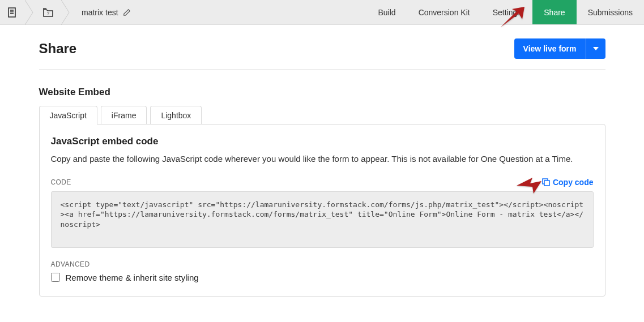  Describe the element at coordinates (322, 159) in the screenshot. I see `embed-panel-description: Copy and paste the following JavaScript …` at that location.